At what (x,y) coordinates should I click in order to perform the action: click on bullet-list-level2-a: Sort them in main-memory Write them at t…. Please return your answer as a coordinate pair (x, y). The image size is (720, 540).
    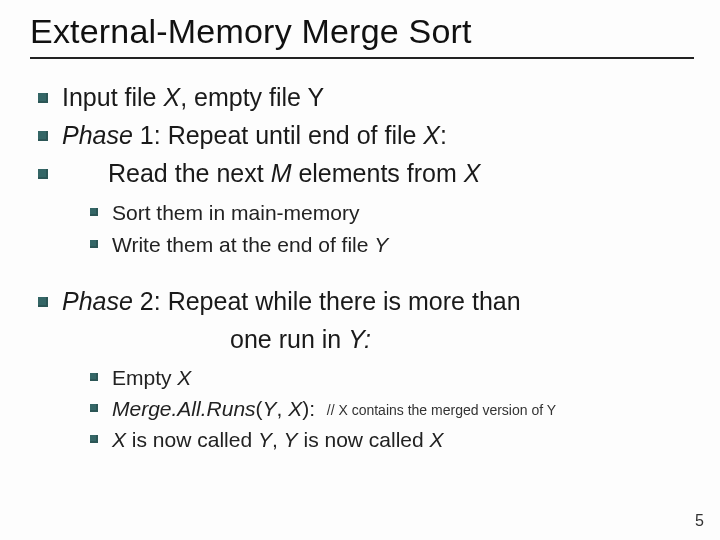
    Looking at the image, I should click on (362, 228).